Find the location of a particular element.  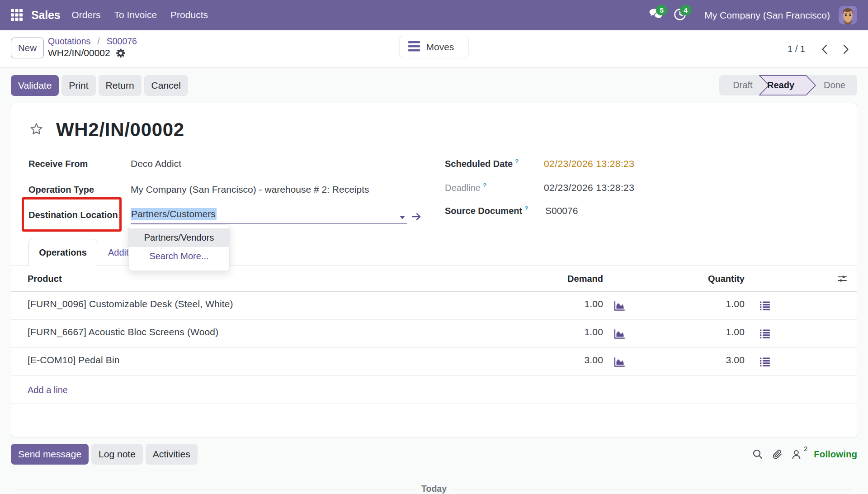

paperclip-icon is located at coordinates (777, 454).